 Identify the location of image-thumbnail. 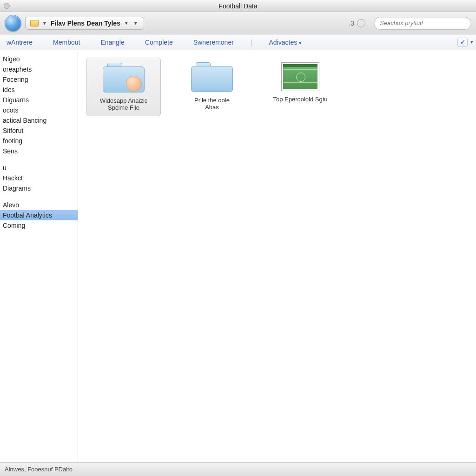
(300, 77).